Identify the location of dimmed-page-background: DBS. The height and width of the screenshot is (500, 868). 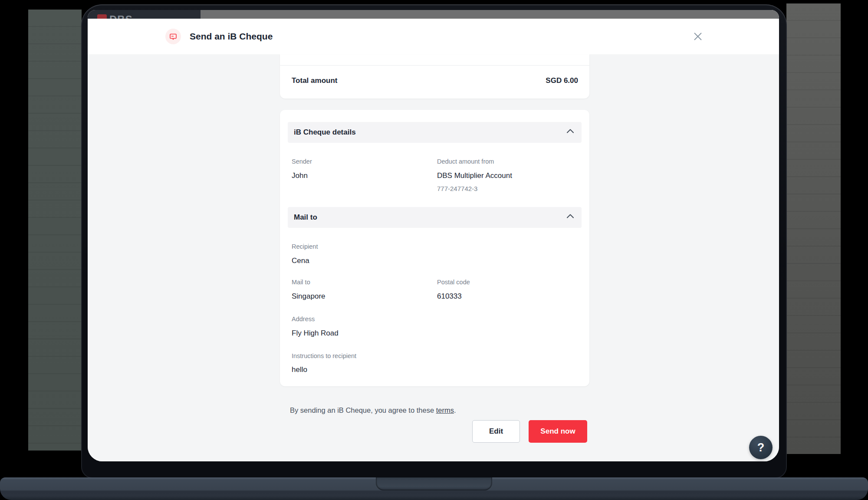
(433, 14).